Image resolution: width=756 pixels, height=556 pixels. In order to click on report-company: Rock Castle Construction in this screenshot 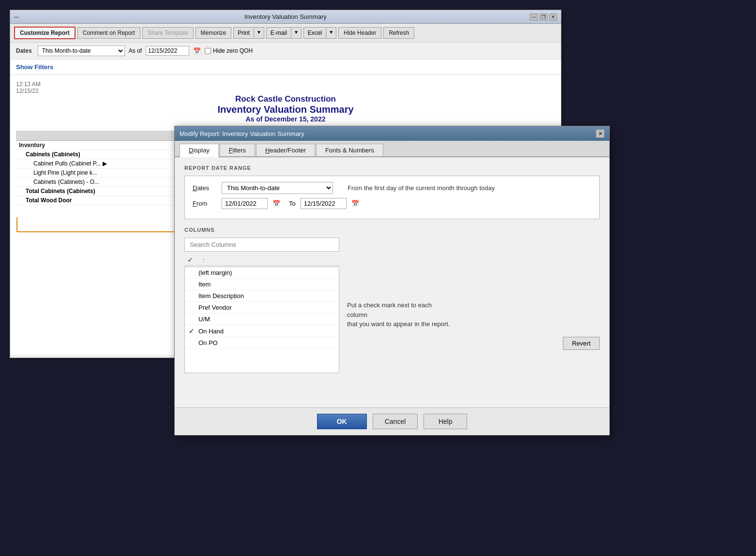, I will do `click(286, 99)`.